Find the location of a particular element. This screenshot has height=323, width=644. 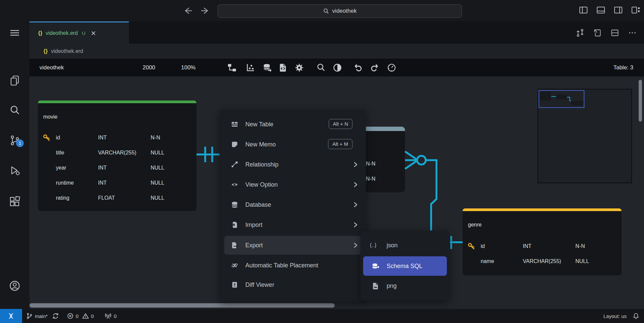

table-row: runtime INT NULL is located at coordinates (117, 183).